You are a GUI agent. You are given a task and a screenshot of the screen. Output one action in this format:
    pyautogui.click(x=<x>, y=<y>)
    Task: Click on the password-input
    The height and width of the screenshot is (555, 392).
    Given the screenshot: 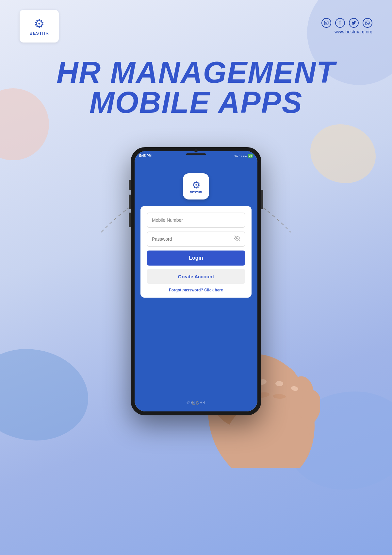 What is the action you would take?
    pyautogui.click(x=193, y=239)
    